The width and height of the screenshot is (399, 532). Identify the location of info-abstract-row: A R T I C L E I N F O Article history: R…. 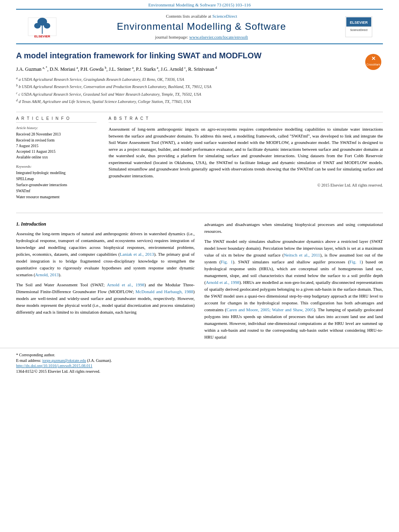
(200, 158).